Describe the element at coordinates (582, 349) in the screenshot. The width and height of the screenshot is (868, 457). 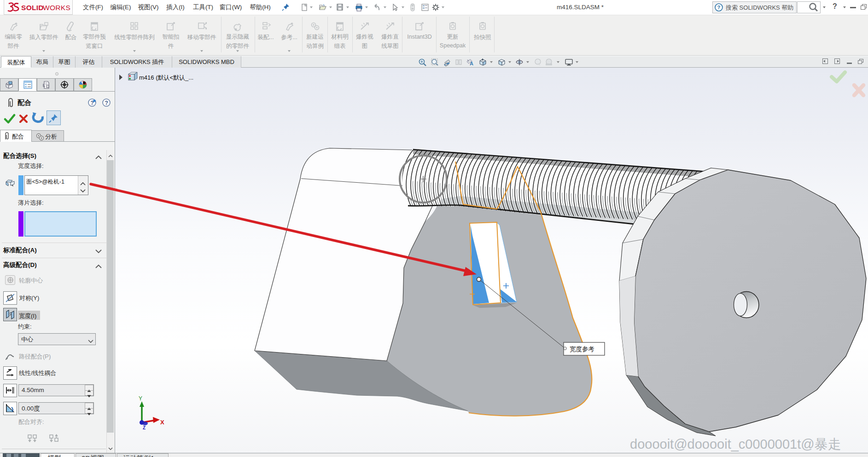
I see `svg-text: 宽度参考` at that location.